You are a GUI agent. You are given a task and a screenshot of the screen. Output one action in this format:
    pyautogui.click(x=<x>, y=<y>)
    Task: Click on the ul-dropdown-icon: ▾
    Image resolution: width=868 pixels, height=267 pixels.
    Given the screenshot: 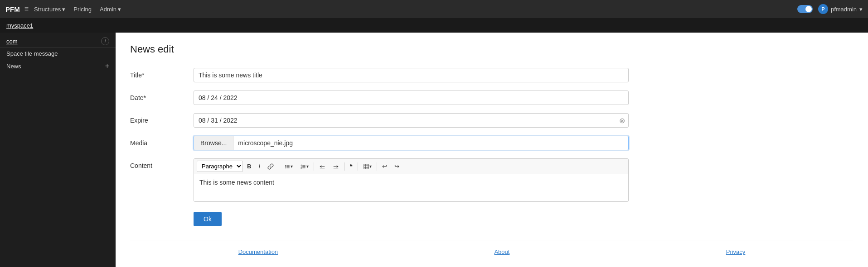 What is the action you would take?
    pyautogui.click(x=292, y=167)
    